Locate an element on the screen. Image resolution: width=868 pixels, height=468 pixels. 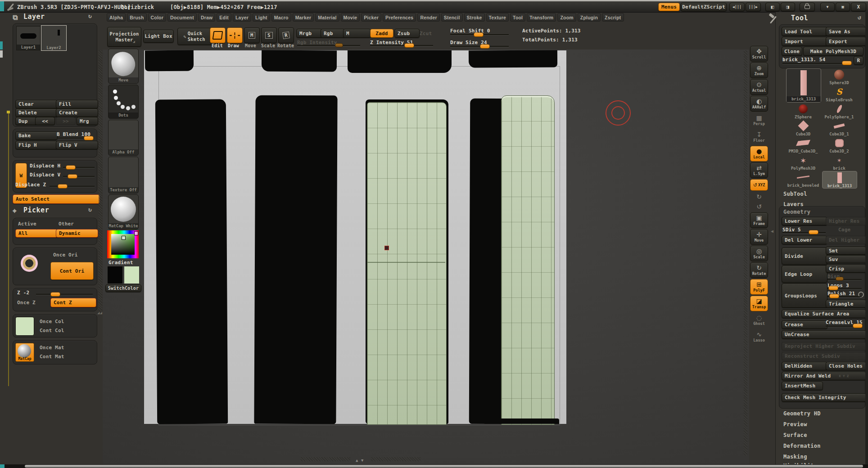
picker-dynamic-button: Dynamic is located at coordinates (77, 233).